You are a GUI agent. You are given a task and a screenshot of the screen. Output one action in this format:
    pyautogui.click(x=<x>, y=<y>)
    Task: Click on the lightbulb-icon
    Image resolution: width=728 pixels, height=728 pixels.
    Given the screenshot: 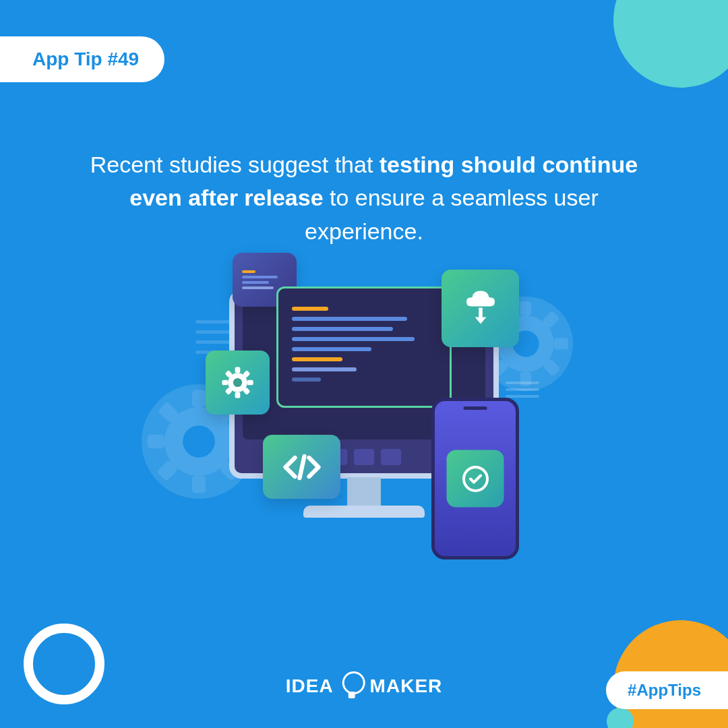 What is the action you would take?
    pyautogui.click(x=352, y=686)
    